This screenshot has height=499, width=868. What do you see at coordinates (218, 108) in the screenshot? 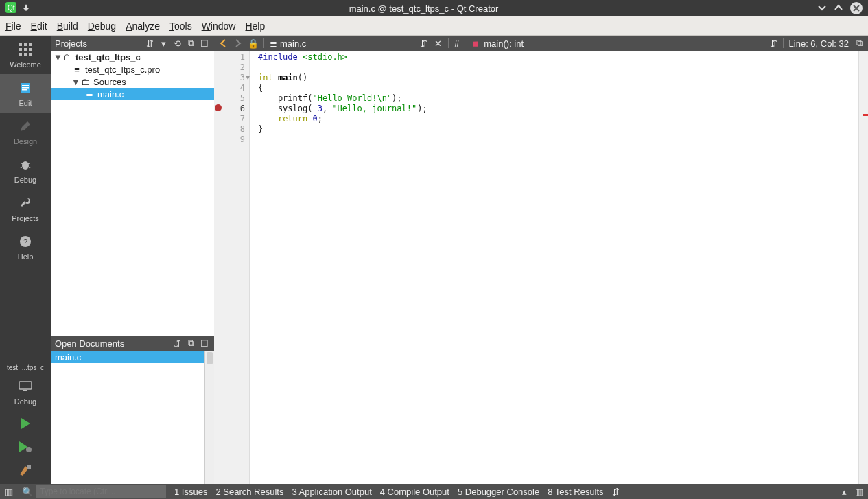
I see `breakpoint-icon` at bounding box center [218, 108].